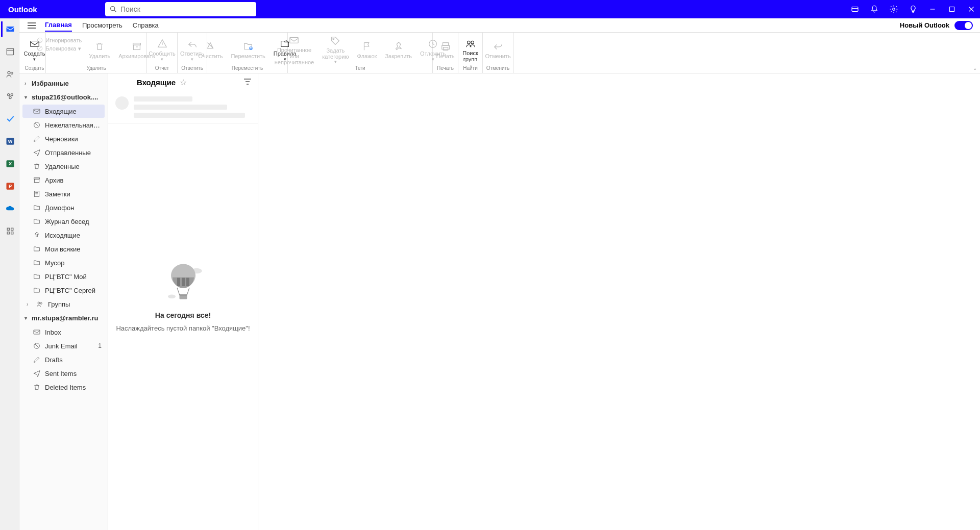 The image size is (980, 530). I want to click on new-outlook-toggle, so click(964, 26).